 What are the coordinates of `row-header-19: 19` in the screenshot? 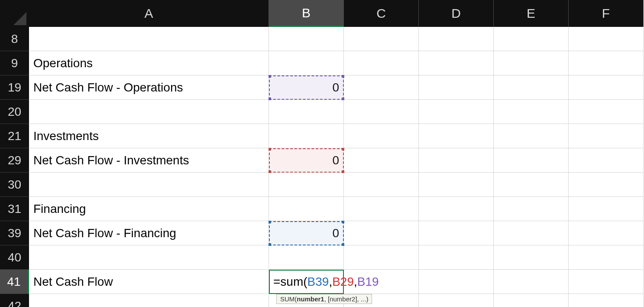 It's located at (15, 88).